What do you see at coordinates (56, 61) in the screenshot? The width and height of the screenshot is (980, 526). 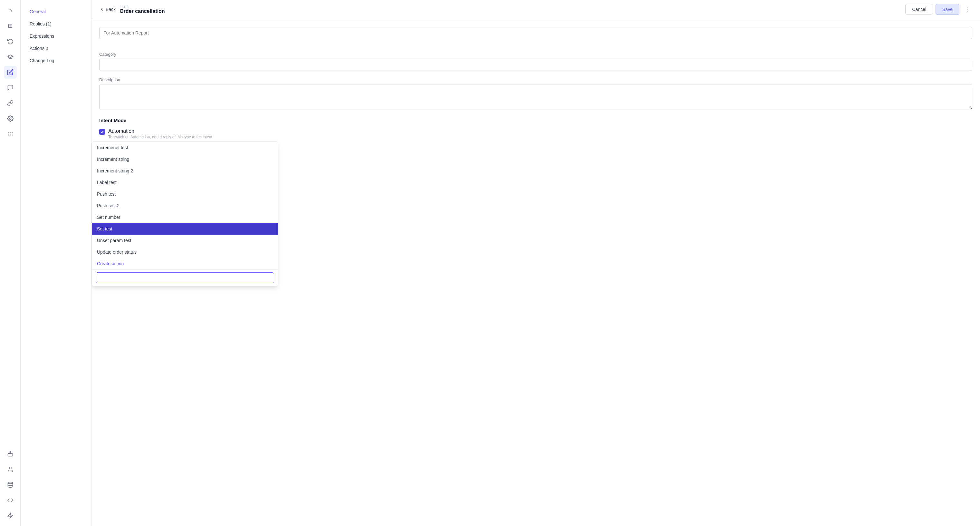 I see `nav-item-changelog: Change Log` at bounding box center [56, 61].